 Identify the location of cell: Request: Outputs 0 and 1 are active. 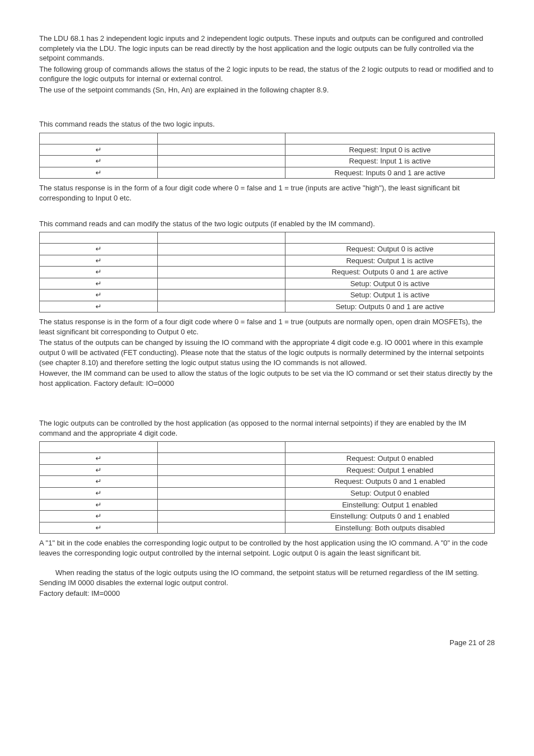
(390, 272).